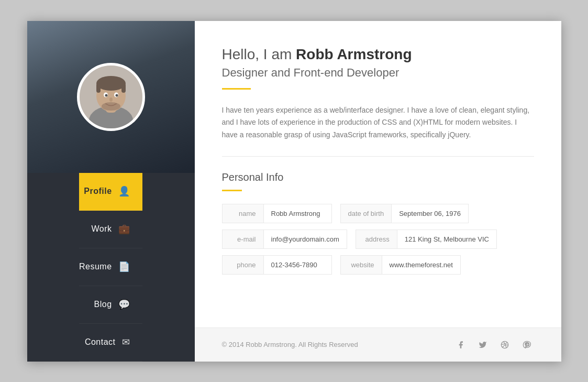  What do you see at coordinates (125, 191) in the screenshot?
I see `profile-icon: 👤` at bounding box center [125, 191].